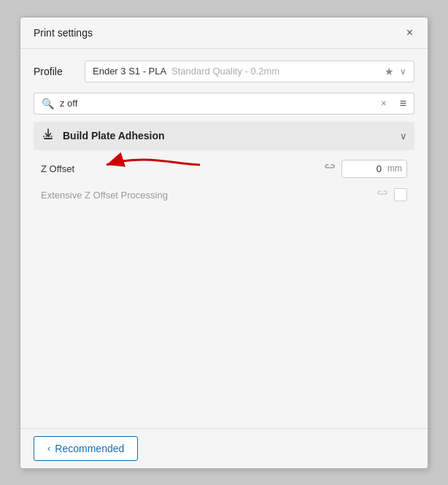 Image resolution: width=448 pixels, height=485 pixels. I want to click on window-title: Print settings, so click(63, 33).